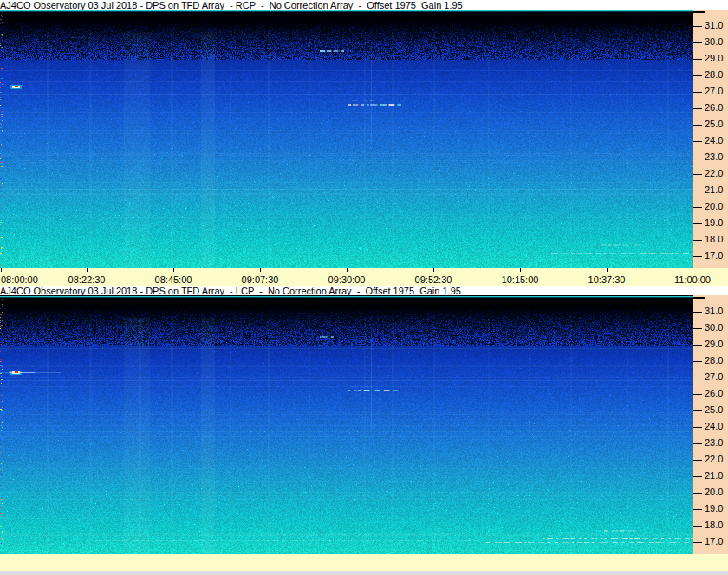 The height and width of the screenshot is (575, 728). What do you see at coordinates (87, 280) in the screenshot?
I see `time-tick-label: 08:22:30` at bounding box center [87, 280].